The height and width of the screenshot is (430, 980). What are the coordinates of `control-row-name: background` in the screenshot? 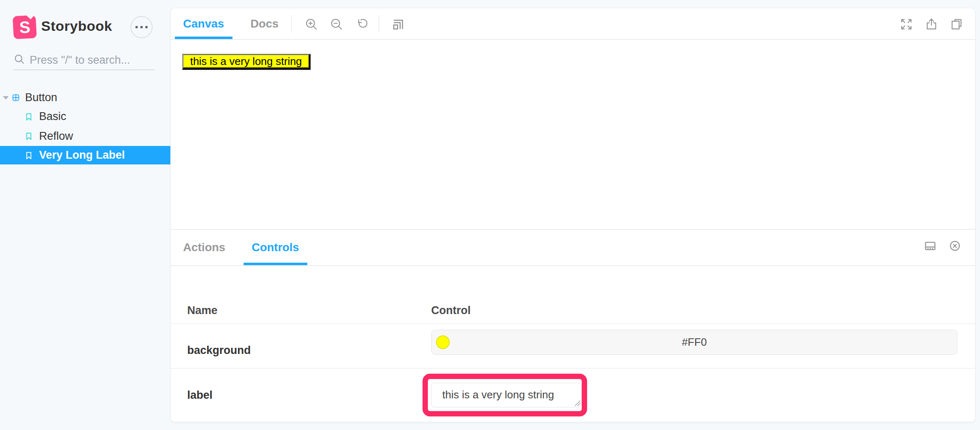 It's located at (219, 350).